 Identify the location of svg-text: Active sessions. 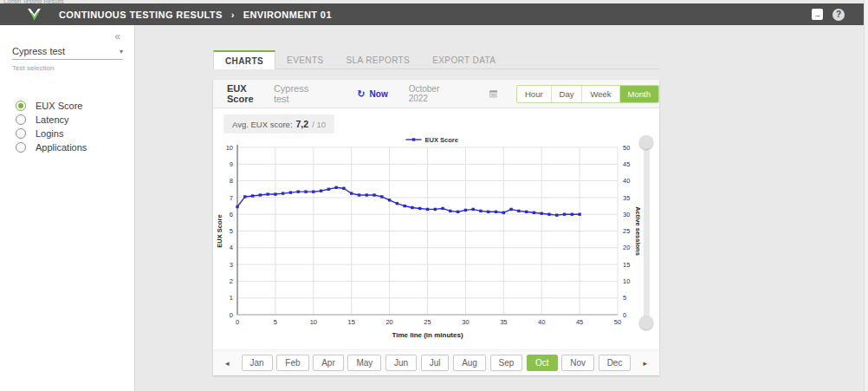
(638, 231).